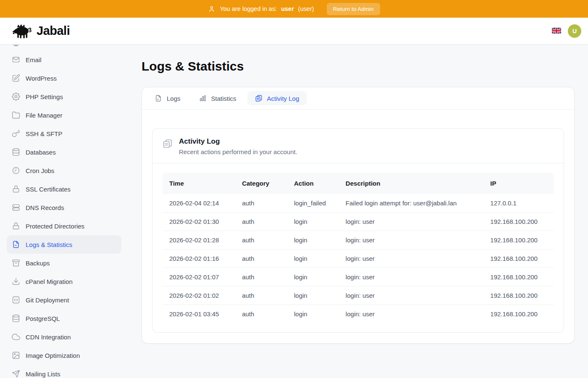  Describe the element at coordinates (64, 207) in the screenshot. I see `sidebar-item-dns-records: DNS Records` at that location.